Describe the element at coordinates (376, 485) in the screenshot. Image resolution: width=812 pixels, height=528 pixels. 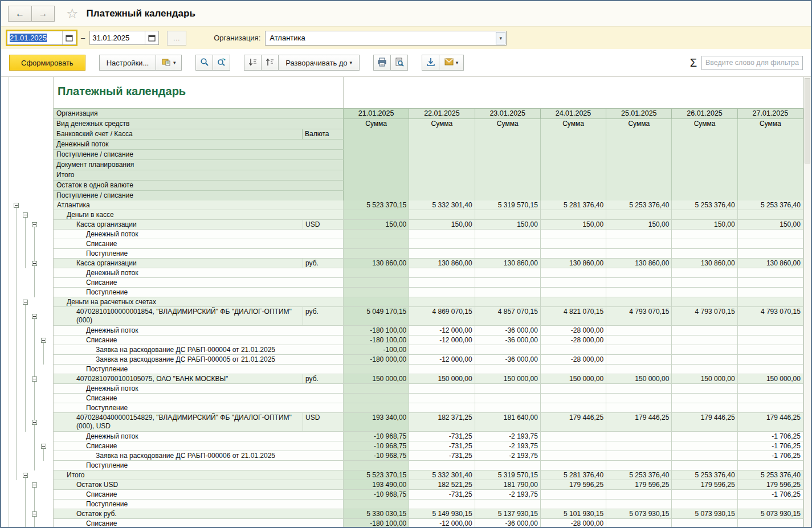
I see `amount-cell: 193 490,00` at that location.